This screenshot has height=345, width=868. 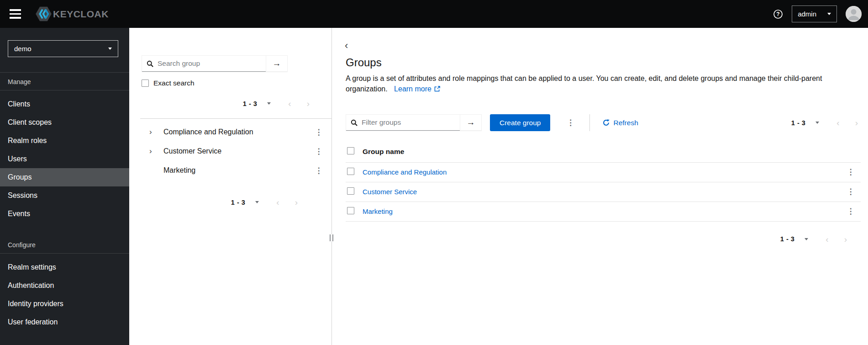 What do you see at coordinates (65, 214) in the screenshot?
I see `sidebar-item-events: Events` at bounding box center [65, 214].